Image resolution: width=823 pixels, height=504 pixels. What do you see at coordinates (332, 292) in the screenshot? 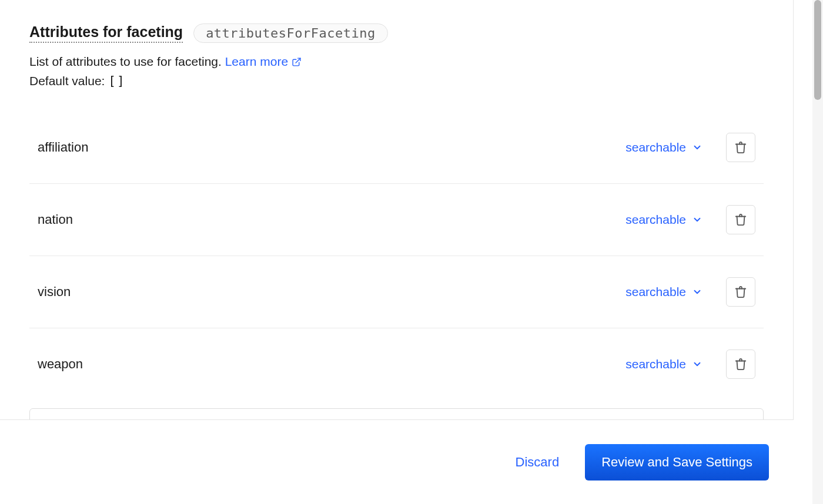
I see `attribute-name: vision` at bounding box center [332, 292].